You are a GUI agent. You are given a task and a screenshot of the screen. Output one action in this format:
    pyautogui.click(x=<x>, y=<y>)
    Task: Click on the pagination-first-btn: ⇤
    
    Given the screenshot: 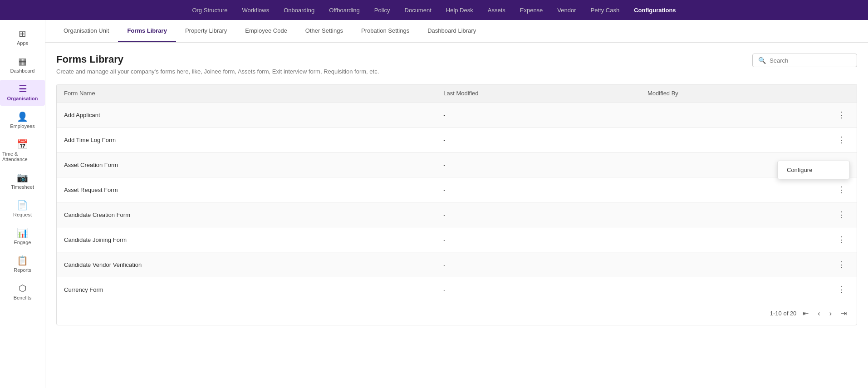 What is the action you would take?
    pyautogui.click(x=806, y=313)
    